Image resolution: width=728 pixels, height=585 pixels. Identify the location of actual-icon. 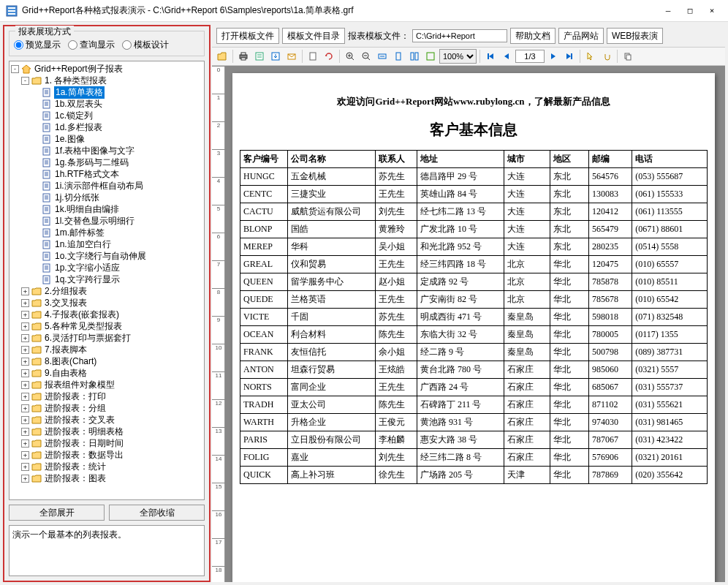
(431, 56).